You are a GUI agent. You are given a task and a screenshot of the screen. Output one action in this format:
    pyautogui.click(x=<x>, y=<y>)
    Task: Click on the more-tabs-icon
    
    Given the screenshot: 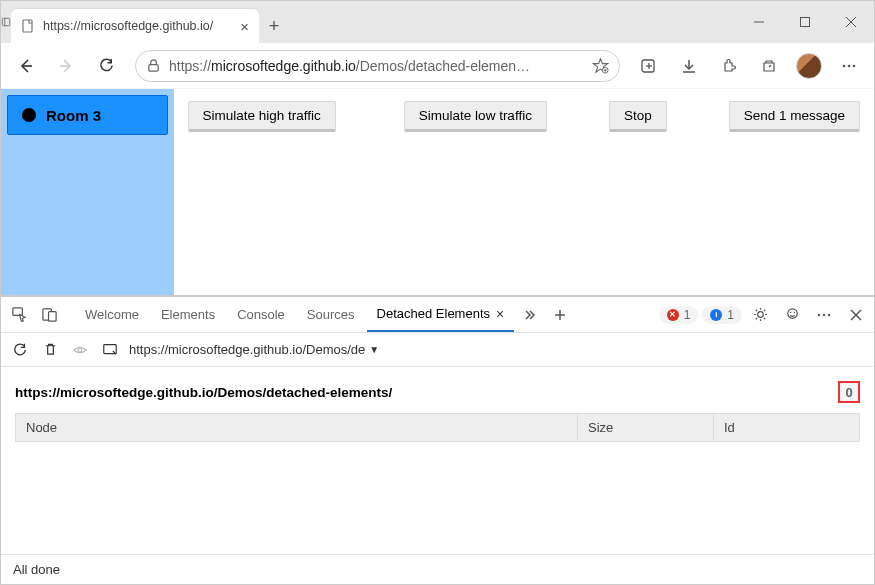 What is the action you would take?
    pyautogui.click(x=530, y=315)
    